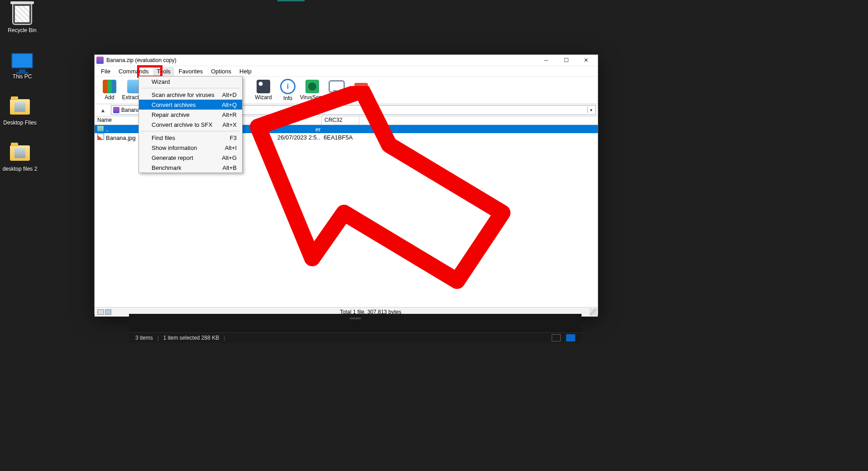  Describe the element at coordinates (191, 95) in the screenshot. I see `menu-item-scan-viruses: Scan archive for virusesAlt+D` at that location.